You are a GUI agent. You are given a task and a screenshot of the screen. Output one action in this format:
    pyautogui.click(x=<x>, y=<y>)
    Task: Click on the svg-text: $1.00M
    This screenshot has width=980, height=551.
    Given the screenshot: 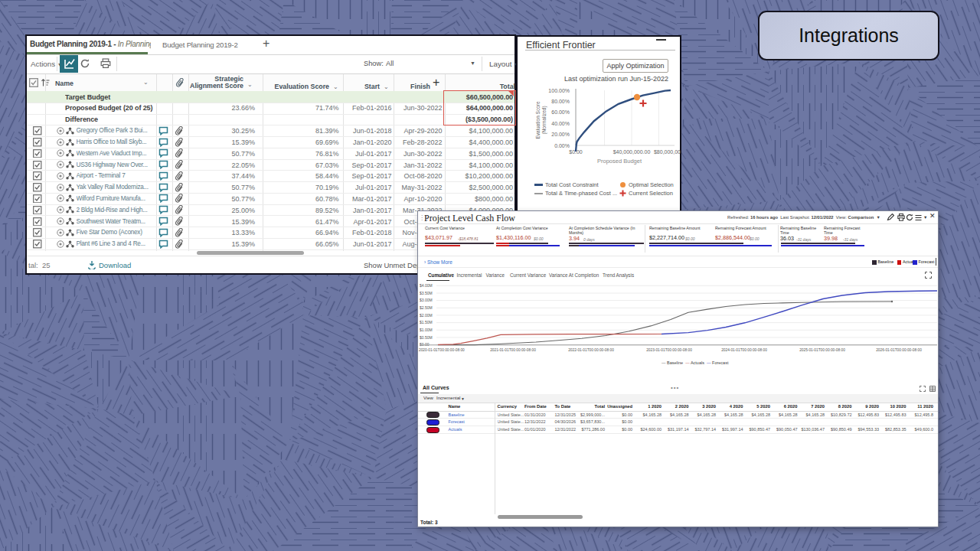 What is the action you would take?
    pyautogui.click(x=426, y=330)
    